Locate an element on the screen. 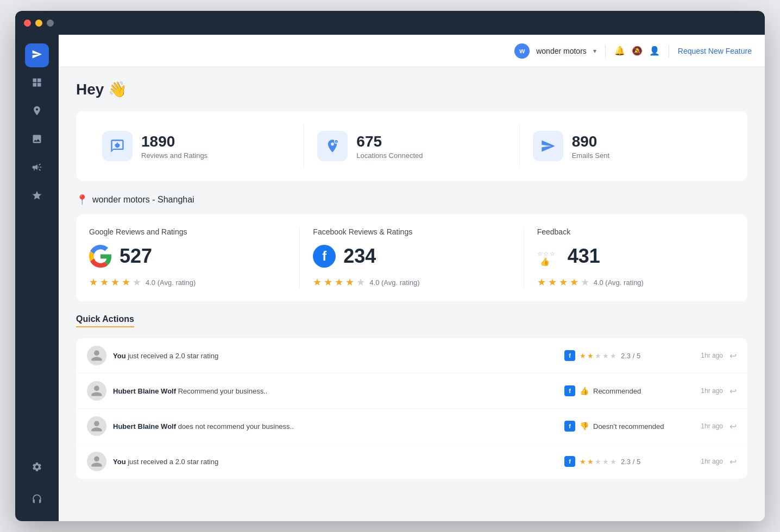  activity-time-4: 1hr ago is located at coordinates (707, 461).